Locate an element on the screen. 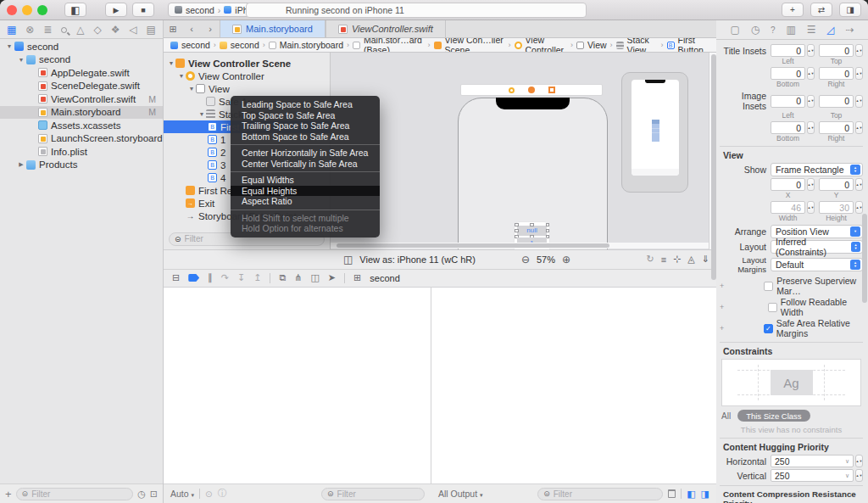  x-field: 0 is located at coordinates (788, 185).